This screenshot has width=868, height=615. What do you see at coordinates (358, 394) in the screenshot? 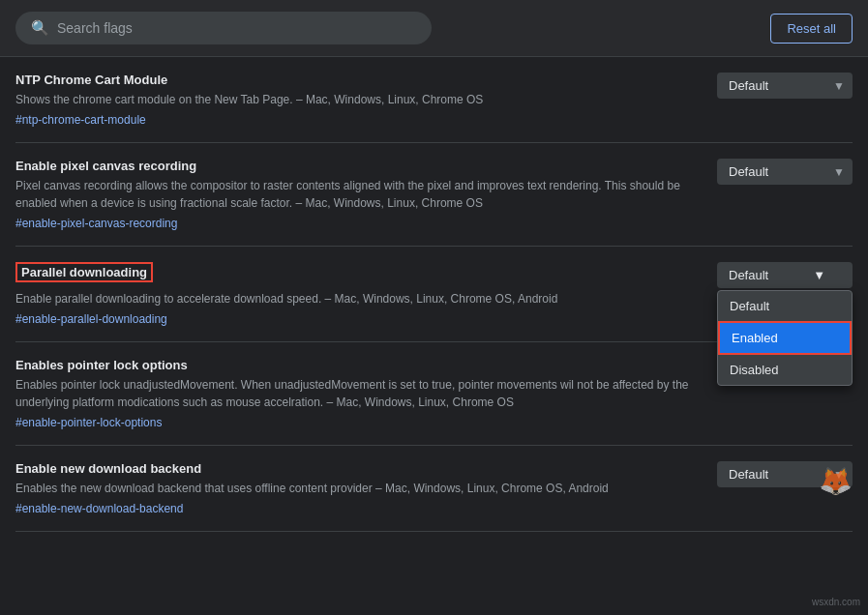
I see `flag-description: Enables pointer lock unadjustedMovement.…` at bounding box center [358, 394].